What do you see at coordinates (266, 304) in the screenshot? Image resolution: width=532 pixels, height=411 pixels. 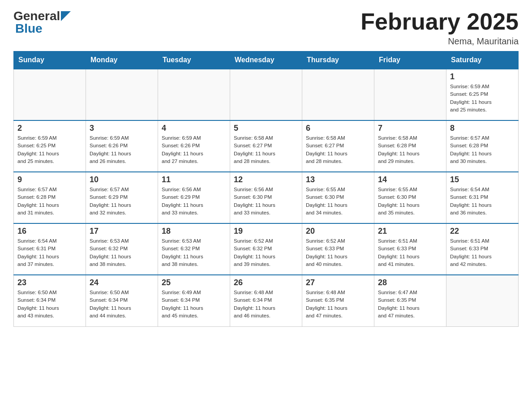 I see `day-info: Sunrise: 6:48 AM Sunset: 6:34 PM Dayligh…` at bounding box center [266, 304].